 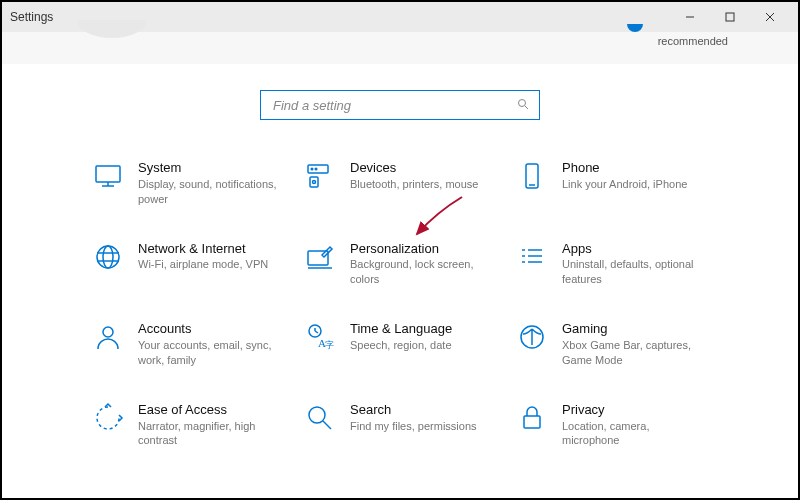 I want to click on time-lang-icon: A字, so click(x=320, y=337).